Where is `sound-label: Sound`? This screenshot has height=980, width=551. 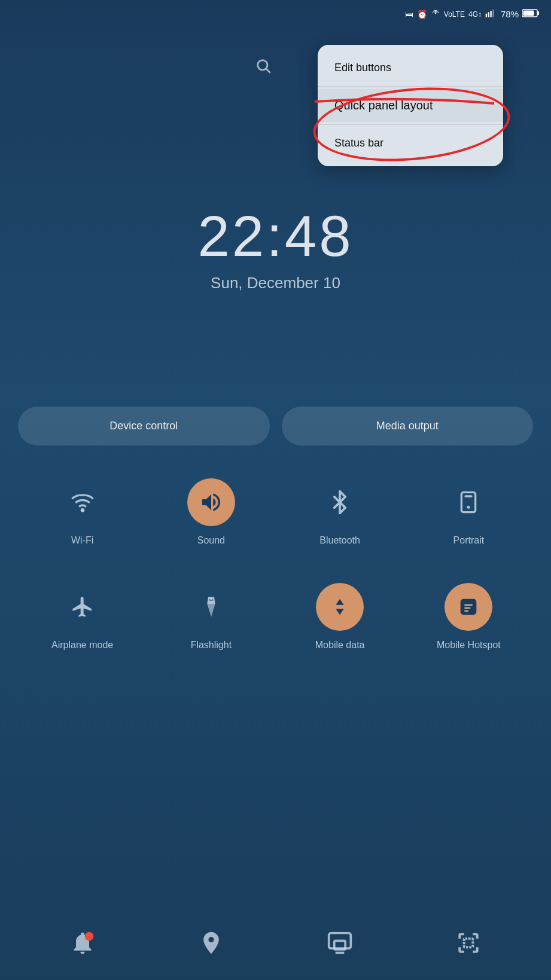 sound-label: Sound is located at coordinates (211, 541).